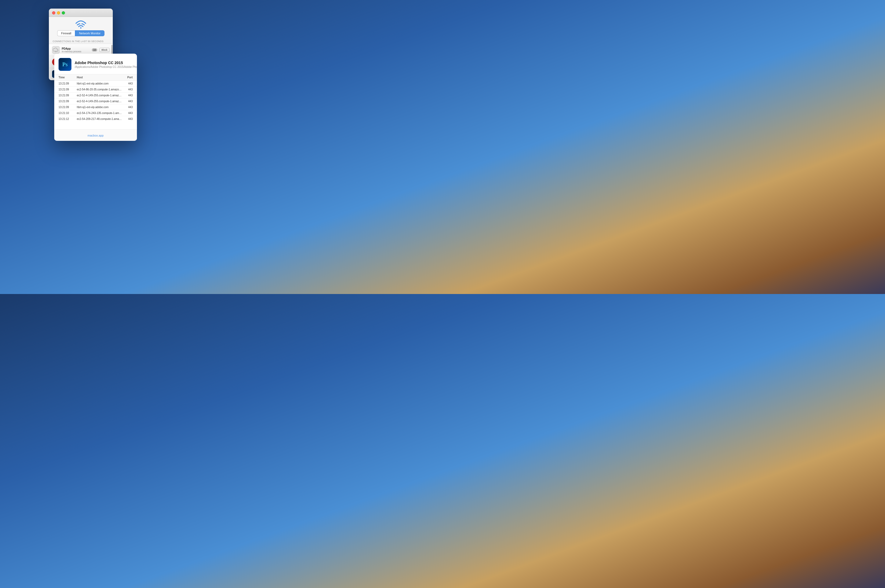  What do you see at coordinates (96, 113) in the screenshot?
I see `table-row: 13:21:10 ec2-54-174-243-135.compute-1.am…` at bounding box center [96, 113].